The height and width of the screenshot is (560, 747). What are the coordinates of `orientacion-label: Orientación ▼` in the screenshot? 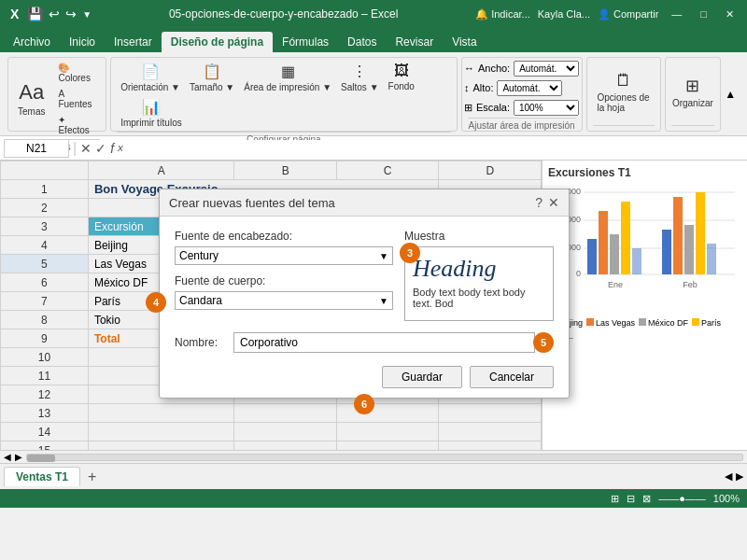 It's located at (150, 88).